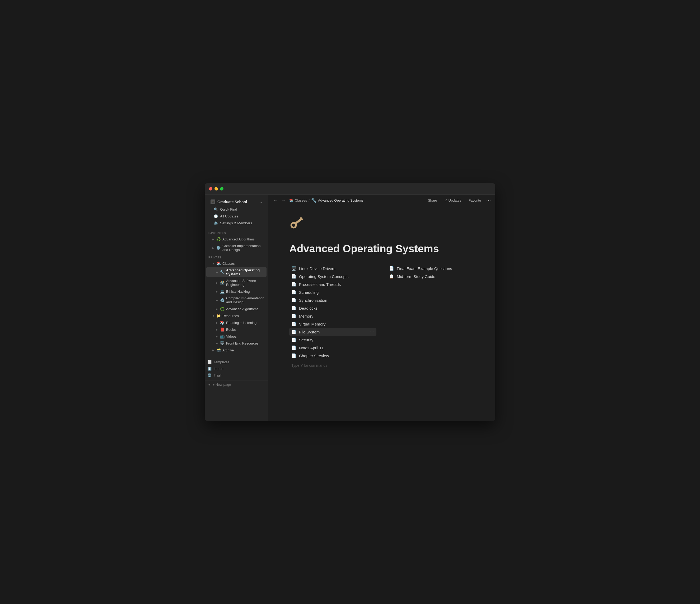 This screenshot has height=604, width=700. Describe the element at coordinates (236, 291) in the screenshot. I see `sidebar-item-eth-hack: ▶ 💻 Ethical Hacking` at that location.